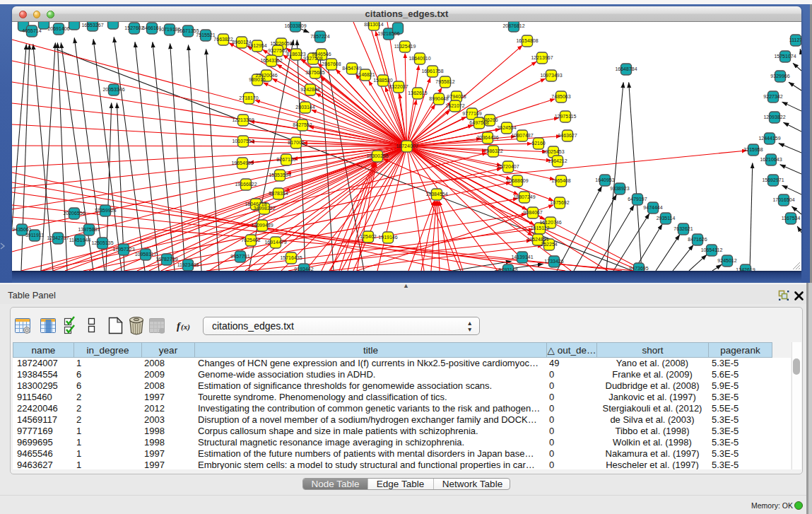 This screenshot has width=812, height=514. Describe the element at coordinates (770, 160) in the screenshot. I see `svg-text: 16210643` at that location.